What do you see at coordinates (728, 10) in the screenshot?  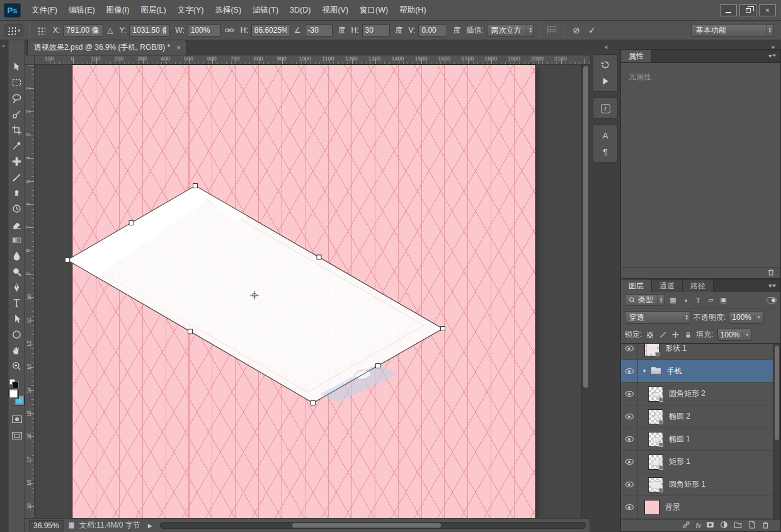 I see `minimize-button` at bounding box center [728, 10].